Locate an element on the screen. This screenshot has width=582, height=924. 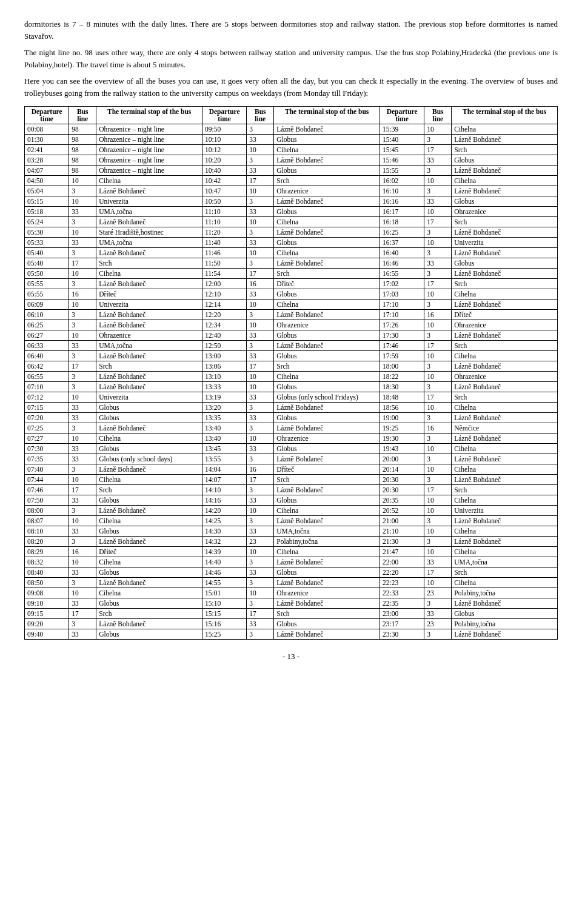
table-cell: 14:10 is located at coordinates (224, 490).